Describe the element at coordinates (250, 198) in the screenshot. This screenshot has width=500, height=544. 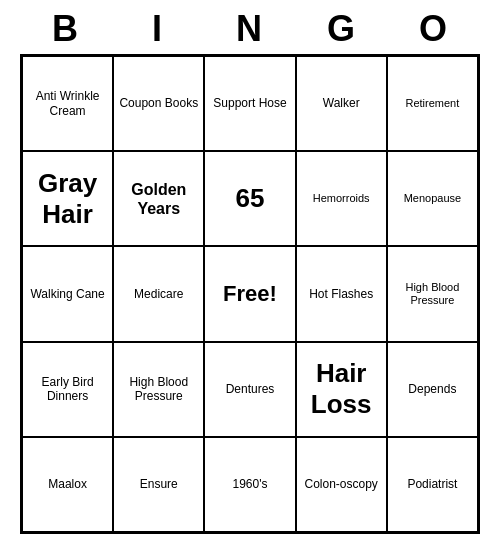
I see `cell-7: 65` at that location.